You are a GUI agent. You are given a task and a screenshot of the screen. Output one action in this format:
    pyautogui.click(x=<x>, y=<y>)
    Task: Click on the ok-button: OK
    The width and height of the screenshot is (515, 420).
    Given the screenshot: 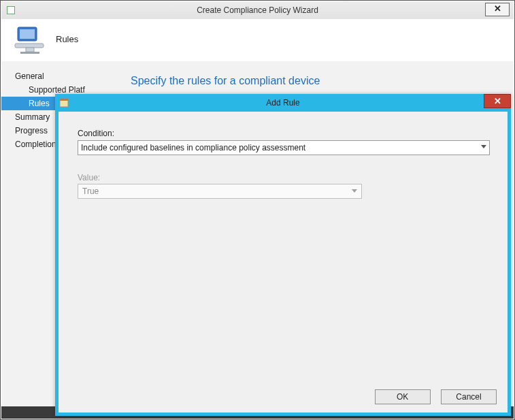 What is the action you would take?
    pyautogui.click(x=403, y=397)
    